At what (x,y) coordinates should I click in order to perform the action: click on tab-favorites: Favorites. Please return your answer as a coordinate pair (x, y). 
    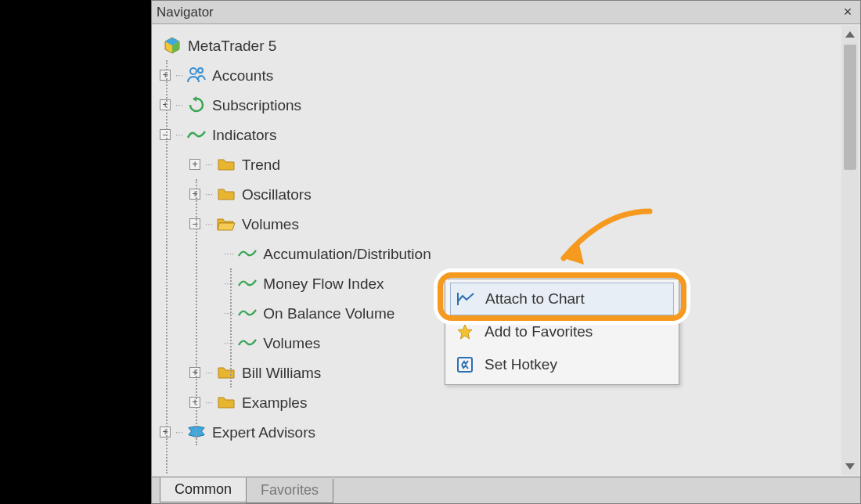
    Looking at the image, I should click on (290, 491).